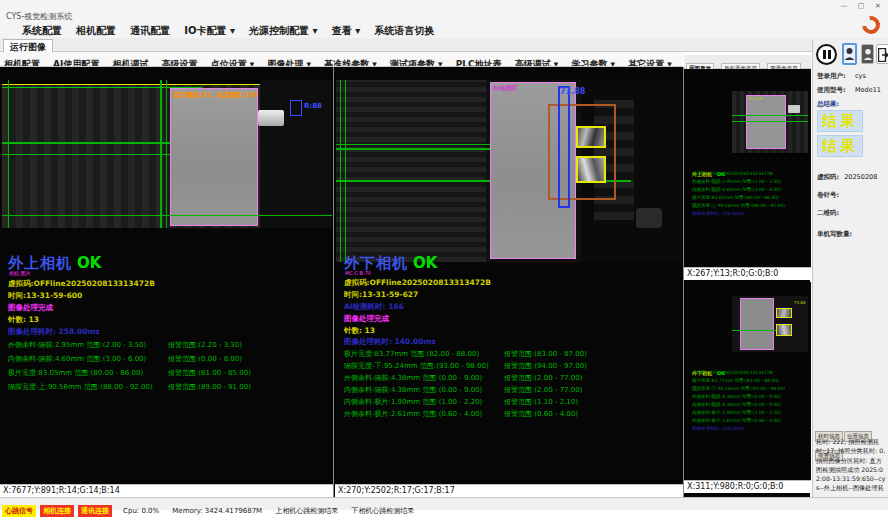  I want to click on upper-thumbnail-panel: 93 100 外上相机 OK 虚拟码:OFFline20250208133134…, so click(748, 174).